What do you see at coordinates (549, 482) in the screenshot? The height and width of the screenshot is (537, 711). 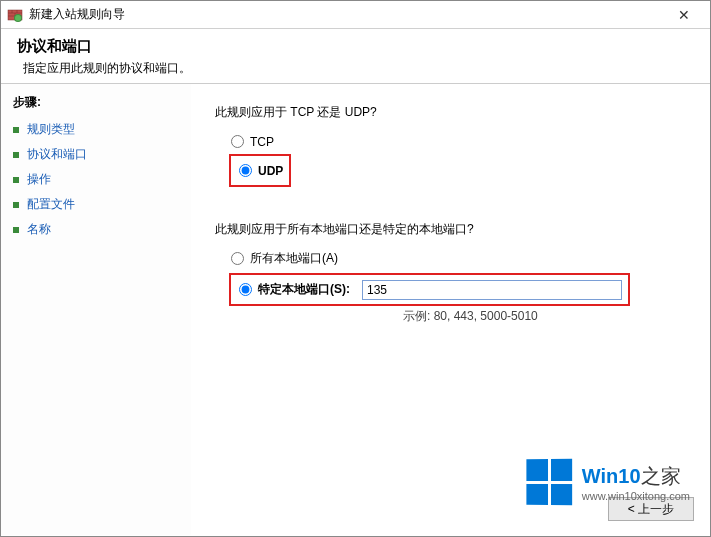 I see `windows-logo-icon` at bounding box center [549, 482].